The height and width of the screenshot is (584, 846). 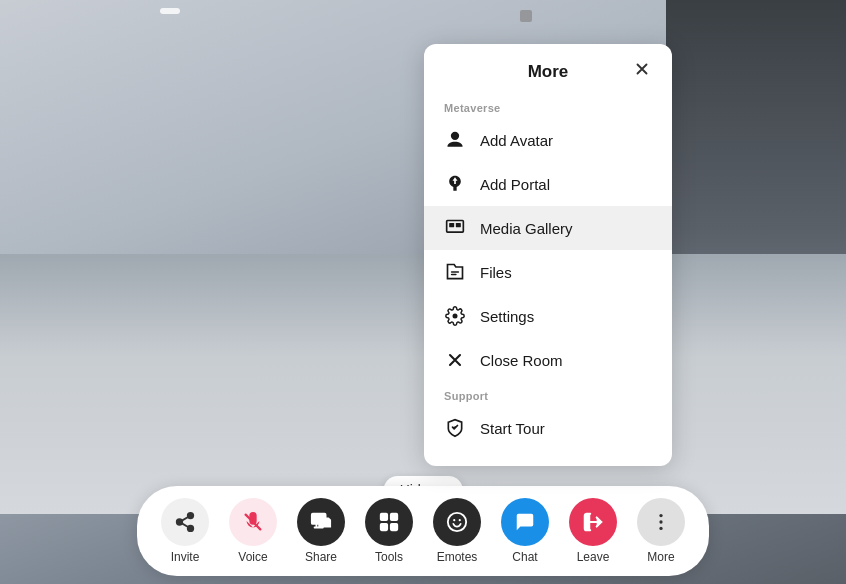 What do you see at coordinates (642, 69) in the screenshot?
I see `more-panel-close-button` at bounding box center [642, 69].